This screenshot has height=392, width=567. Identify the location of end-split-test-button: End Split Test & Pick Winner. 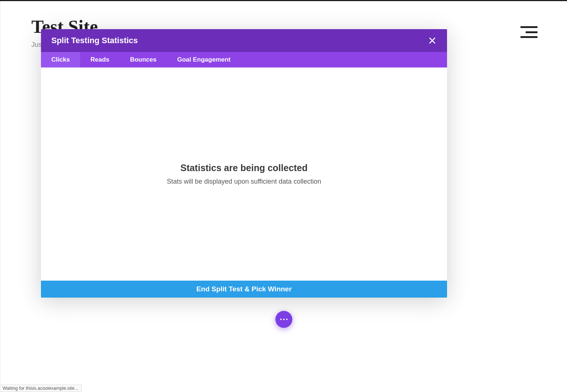
(244, 289).